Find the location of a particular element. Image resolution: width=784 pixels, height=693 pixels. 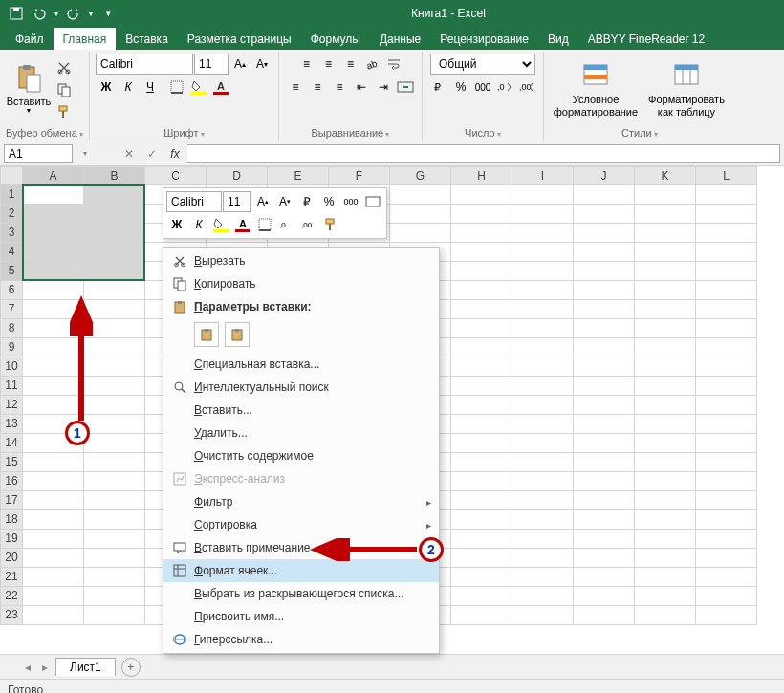

orientation-icon: ab is located at coordinates (372, 64).